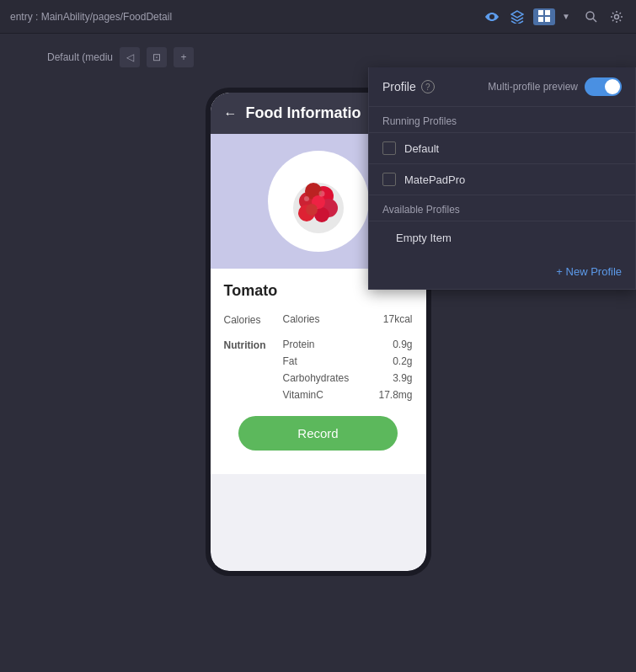 This screenshot has height=672, width=636. What do you see at coordinates (318, 433) in the screenshot?
I see `record-button: Record` at bounding box center [318, 433].